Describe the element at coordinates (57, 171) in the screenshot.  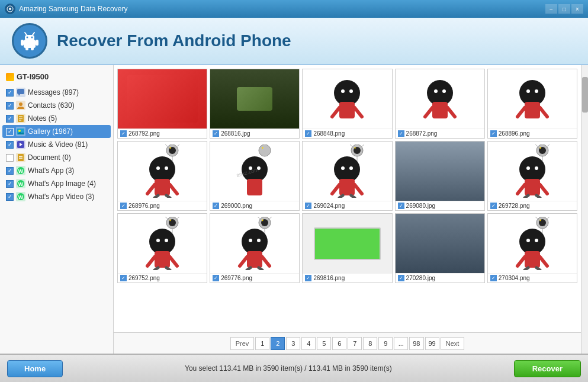
I see `sidebar-item-6: ✓WWhat's App (3)` at that location.